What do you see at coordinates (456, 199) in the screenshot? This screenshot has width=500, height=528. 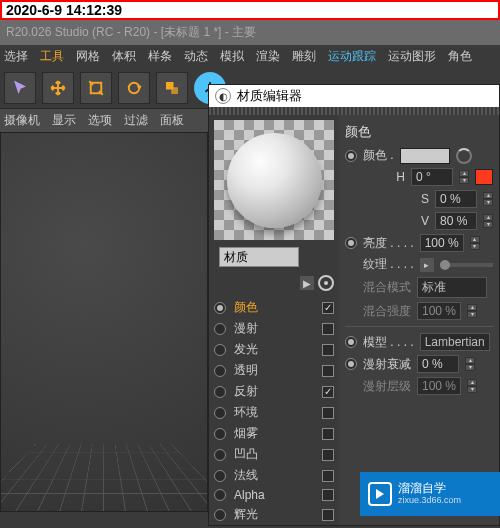 I see `s-field: 0 %` at bounding box center [456, 199].